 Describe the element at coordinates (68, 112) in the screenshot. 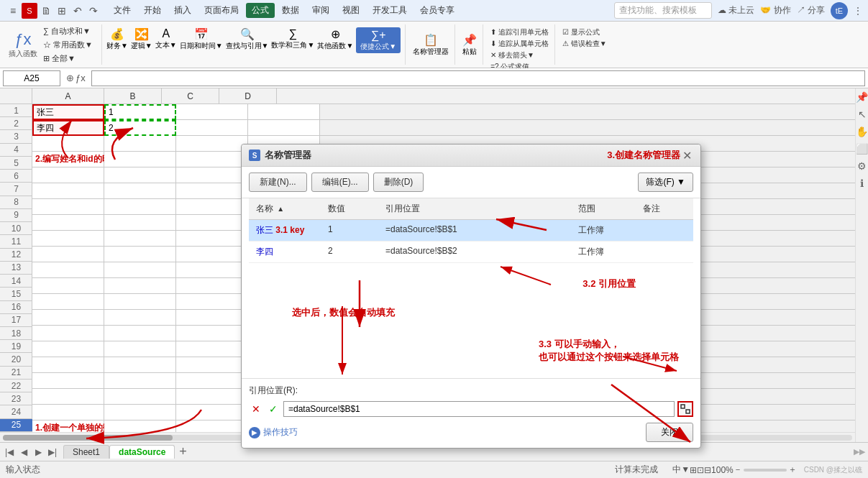

I see `cell-A1: 张三` at that location.